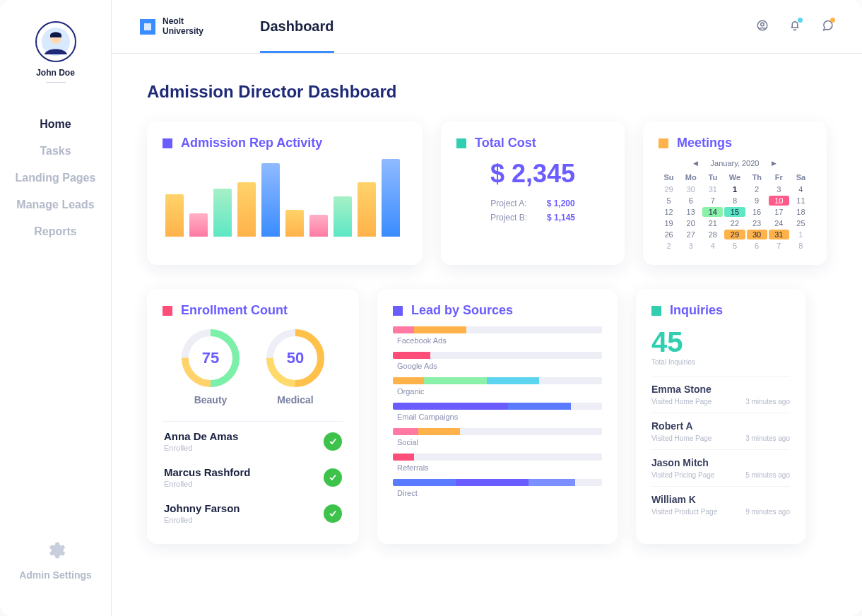  What do you see at coordinates (253, 476) in the screenshot?
I see `enroll-item: Marcus RashfordEnrolled` at bounding box center [253, 476].